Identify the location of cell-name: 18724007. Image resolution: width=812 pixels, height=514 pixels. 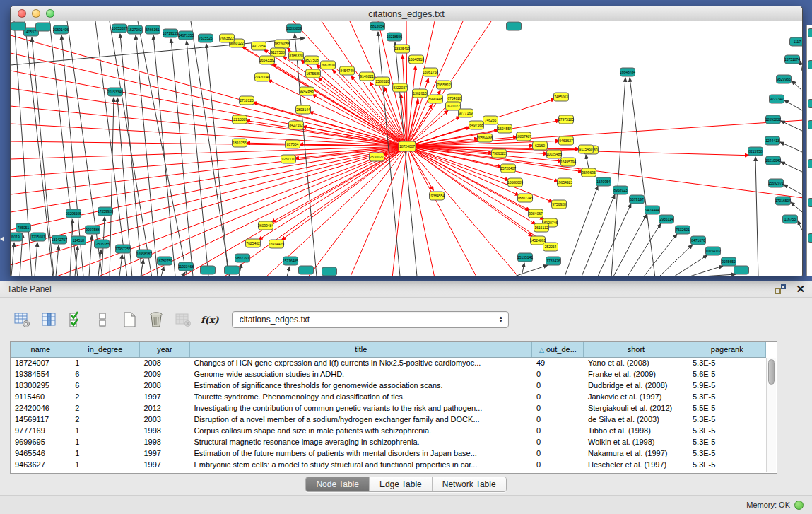
(41, 363).